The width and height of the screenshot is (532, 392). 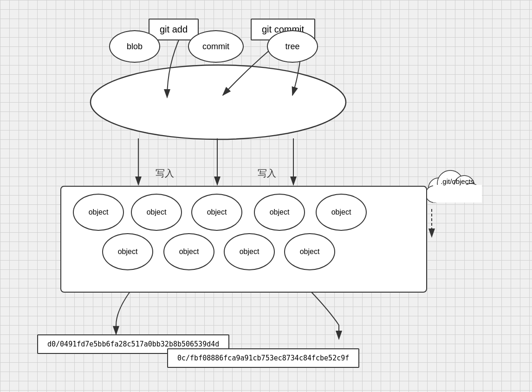 What do you see at coordinates (128, 252) in the screenshot?
I see `object-6: object` at bounding box center [128, 252].